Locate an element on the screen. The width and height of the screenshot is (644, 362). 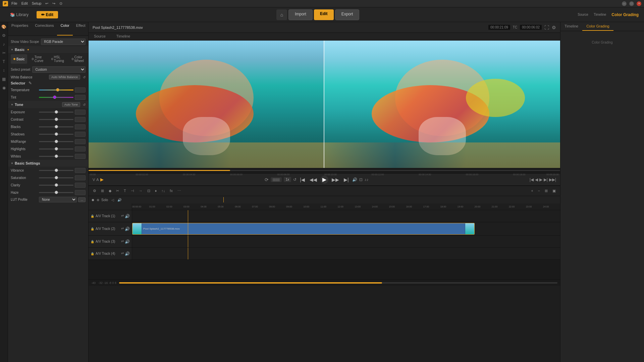
highlights-slider is located at coordinates (56, 149).